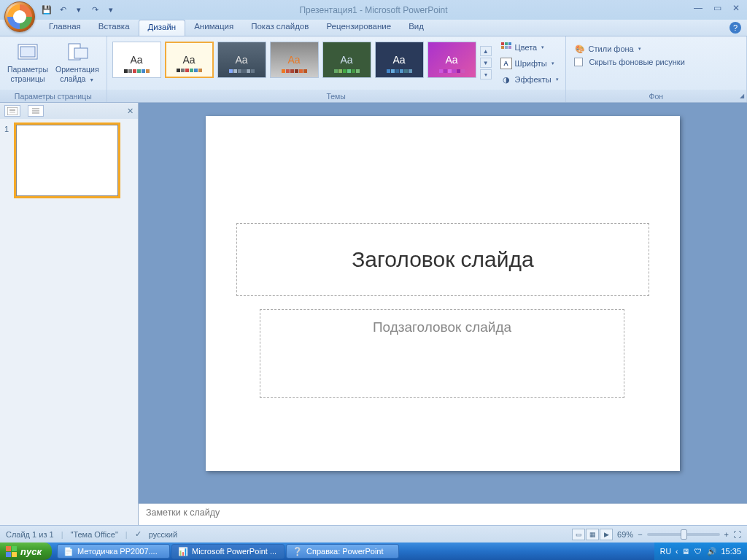 This screenshot has width=747, height=560. What do you see at coordinates (69, 160) in the screenshot?
I see `slide-thumbnail-1: 1` at bounding box center [69, 160].